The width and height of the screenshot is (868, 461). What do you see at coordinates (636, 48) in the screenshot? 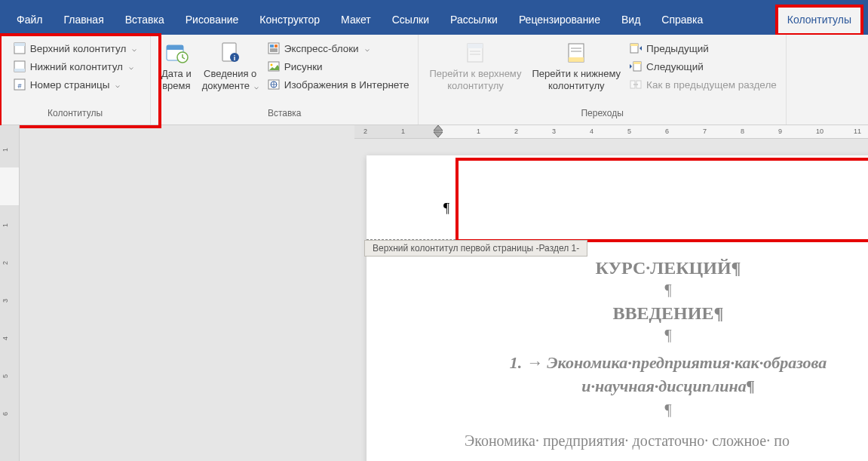
I see `previous-icon` at bounding box center [636, 48].